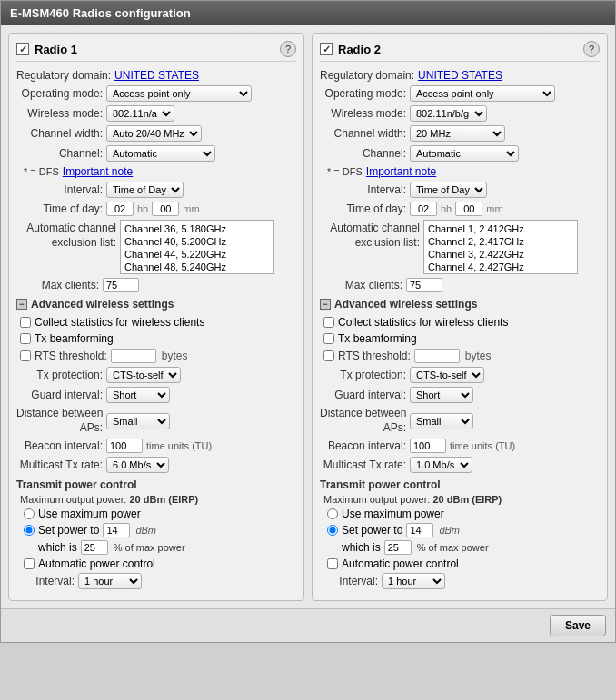 This screenshot has width=616, height=700. I want to click on radio1-interval-label: Interval:, so click(60, 190).